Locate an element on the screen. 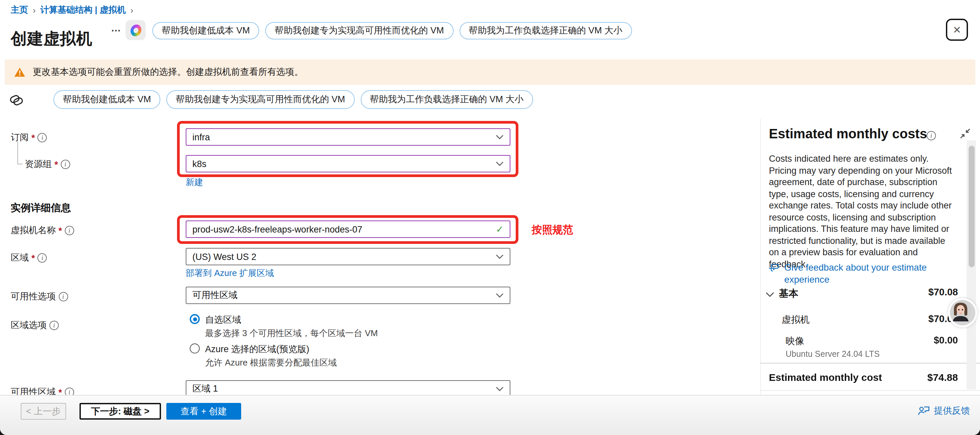 The height and width of the screenshot is (435, 980). vm-name-input: prod-usw2-k8s-freeleaps-worker-nodes-07 … is located at coordinates (348, 229).